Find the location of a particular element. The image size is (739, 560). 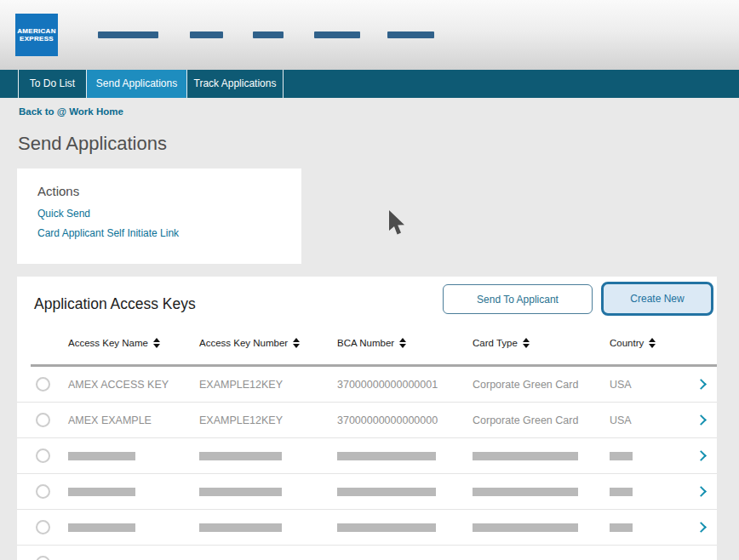

column-header-bca-number: BCA Number is located at coordinates (371, 343).